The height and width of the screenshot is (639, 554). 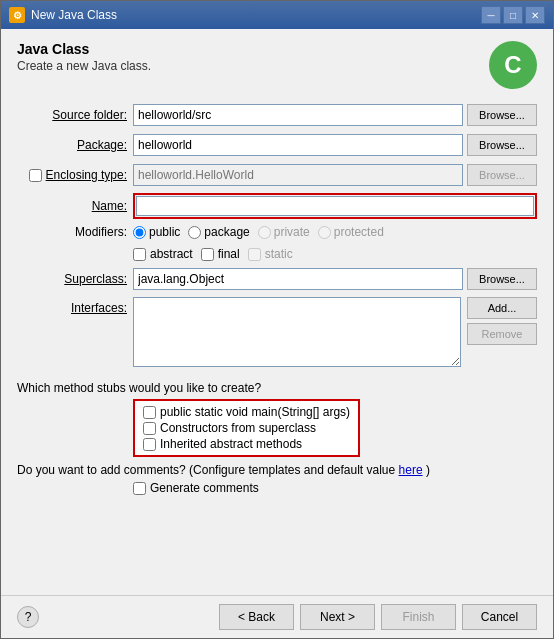 What do you see at coordinates (156, 232) in the screenshot?
I see `public-option: public` at bounding box center [156, 232].